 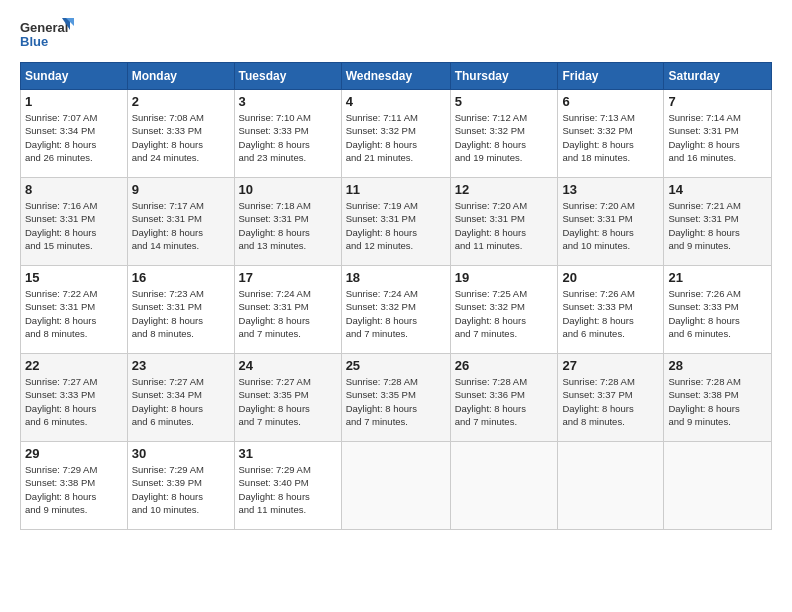 What do you see at coordinates (610, 366) in the screenshot?
I see `day-number: 27` at bounding box center [610, 366].